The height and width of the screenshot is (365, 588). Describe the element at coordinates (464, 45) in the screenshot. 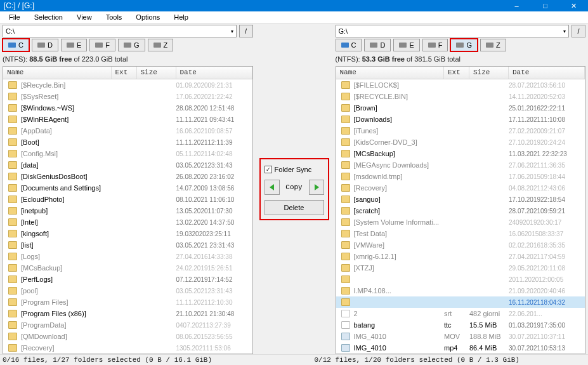

I see `right-drive-g: G` at that location.